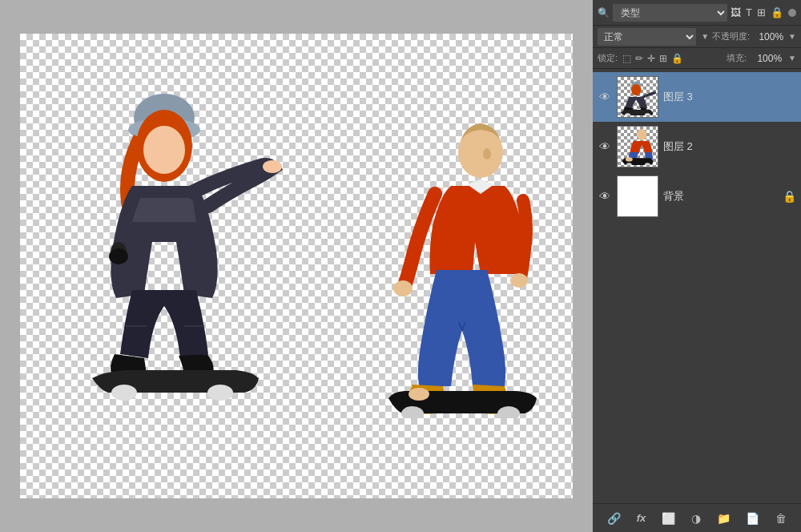 The image size is (801, 532). I want to click on group-layers-icon: 📁, so click(724, 518).